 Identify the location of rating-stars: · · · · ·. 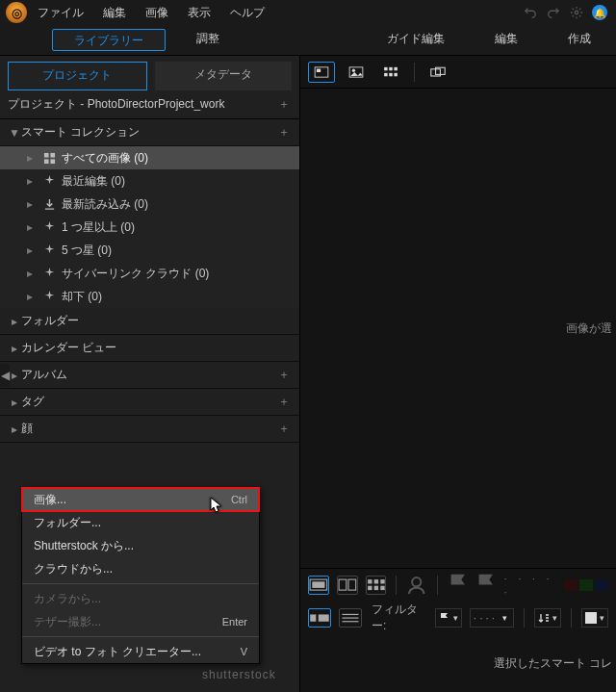
(531, 585).